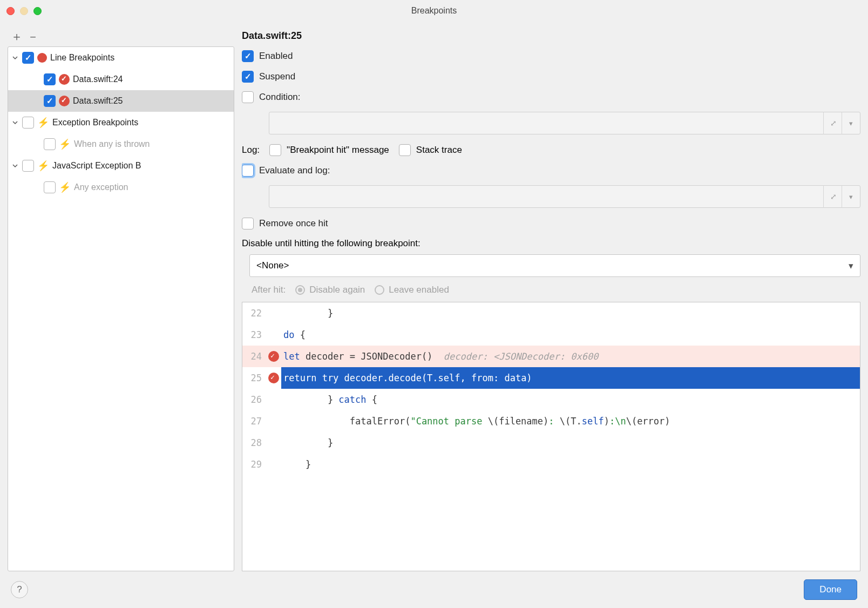 This screenshot has width=868, height=608. I want to click on remove-once-label: Remove once hit, so click(294, 224).